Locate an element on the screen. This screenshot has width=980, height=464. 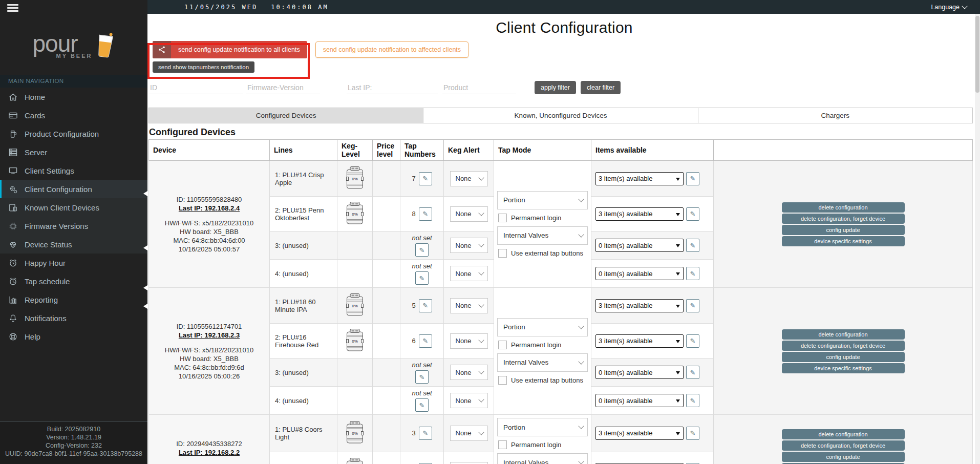
device-last-ip-link: Last IP: 192.168.2.3 is located at coordinates (209, 335).